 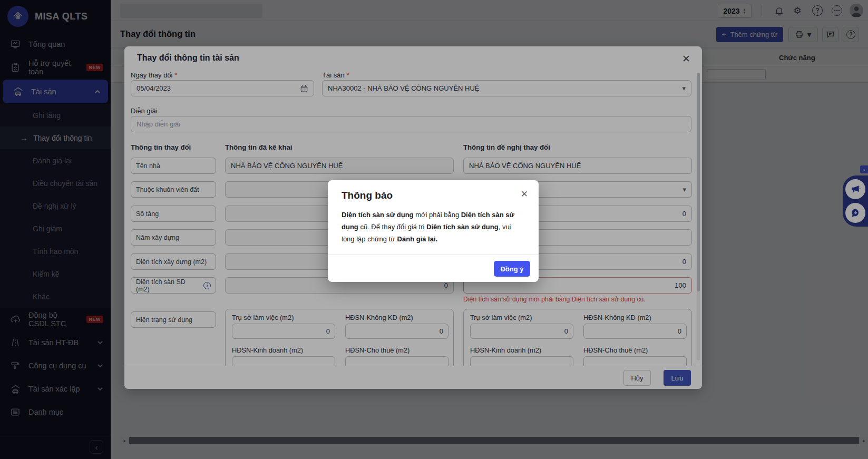 What do you see at coordinates (512, 269) in the screenshot?
I see `ok-button: Đồng ý` at bounding box center [512, 269].